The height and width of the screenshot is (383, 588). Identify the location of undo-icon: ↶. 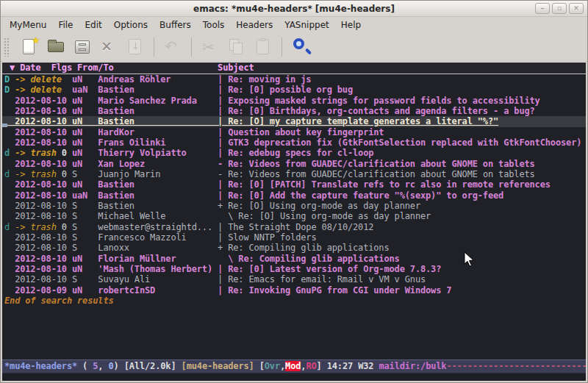
(173, 47).